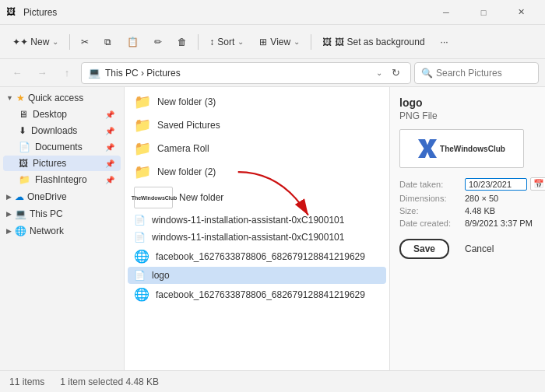 The height and width of the screenshot is (392, 545). What do you see at coordinates (241, 42) in the screenshot?
I see `sort-chevron-icon: ⌄` at bounding box center [241, 42].